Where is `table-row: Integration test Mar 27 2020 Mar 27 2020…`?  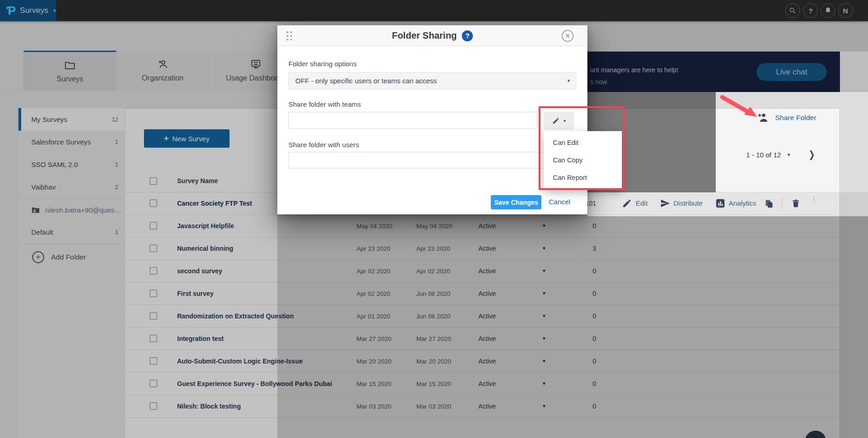
table-row: Integration test Mar 27 2020 Mar 27 2020… is located at coordinates (483, 339).